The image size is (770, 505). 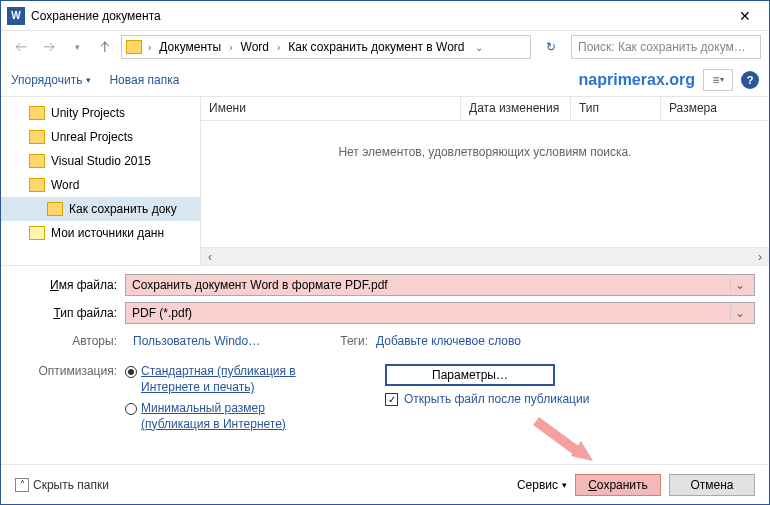 I want to click on column-header-name: Имени, so click(x=331, y=108).